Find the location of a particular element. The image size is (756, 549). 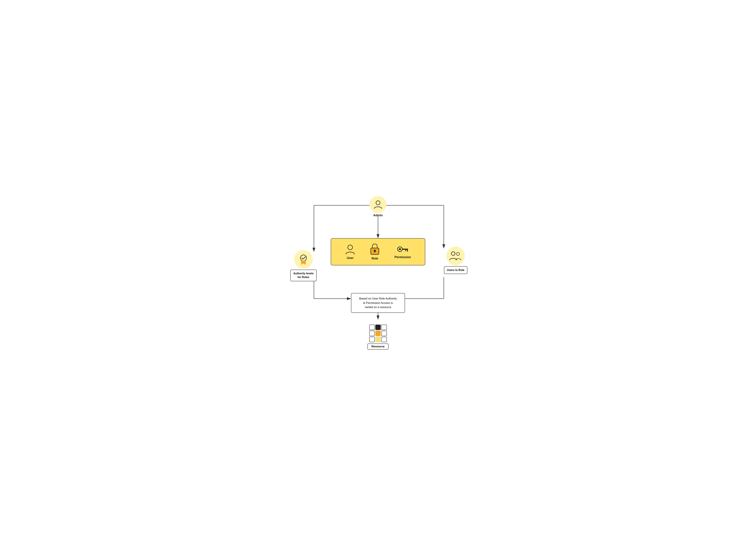

authority-circle is located at coordinates (303, 259).